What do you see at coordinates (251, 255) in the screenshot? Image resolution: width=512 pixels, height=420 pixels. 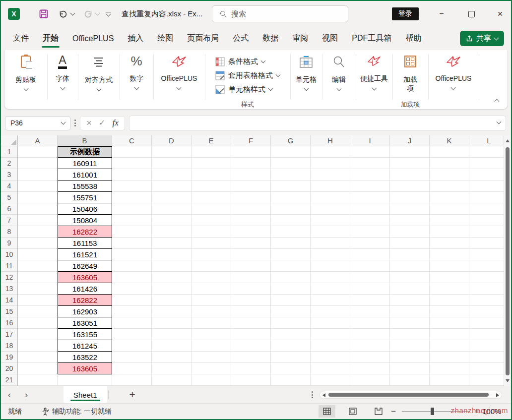 I see `cell-F10` at bounding box center [251, 255].